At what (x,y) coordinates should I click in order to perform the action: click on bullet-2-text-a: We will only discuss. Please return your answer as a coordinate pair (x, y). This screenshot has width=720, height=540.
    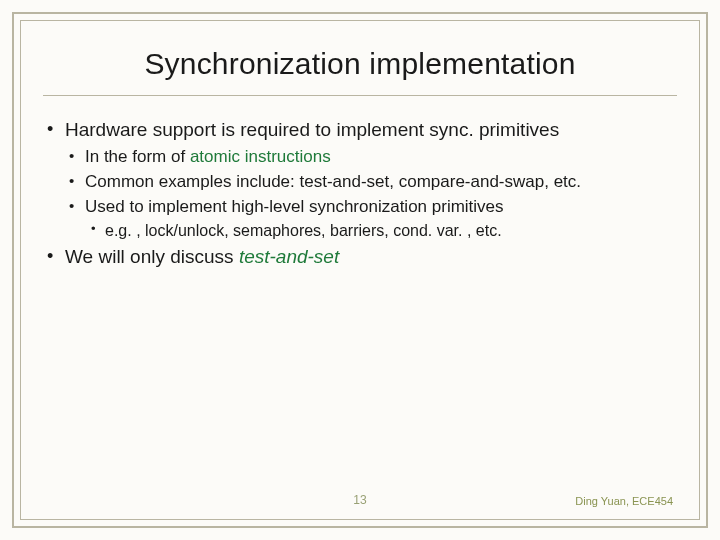
    Looking at the image, I should click on (152, 256).